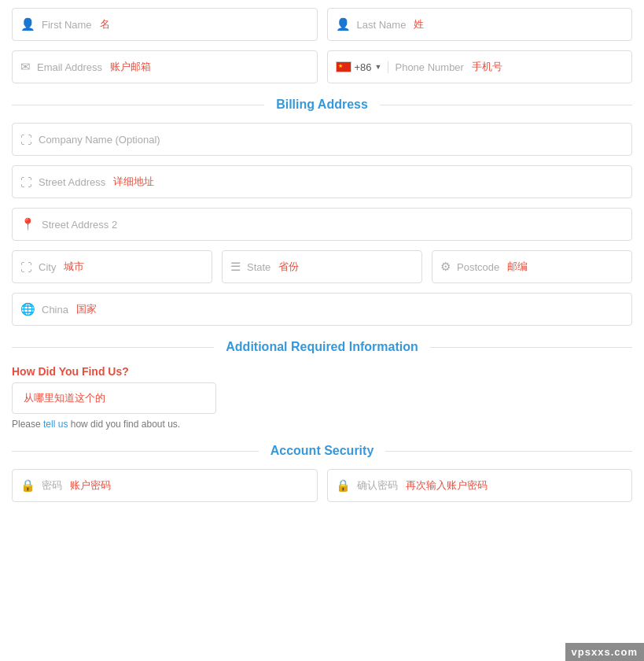 The height and width of the screenshot is (661, 644). I want to click on name-row: 👤 First Name 名 👤 Last Name 姓, so click(322, 24).